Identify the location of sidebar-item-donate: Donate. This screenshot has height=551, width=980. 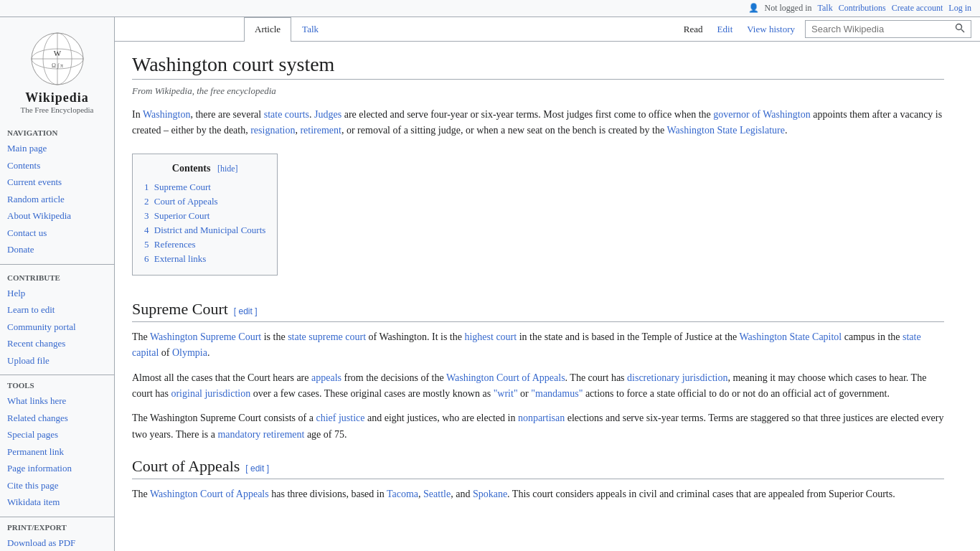
(57, 250).